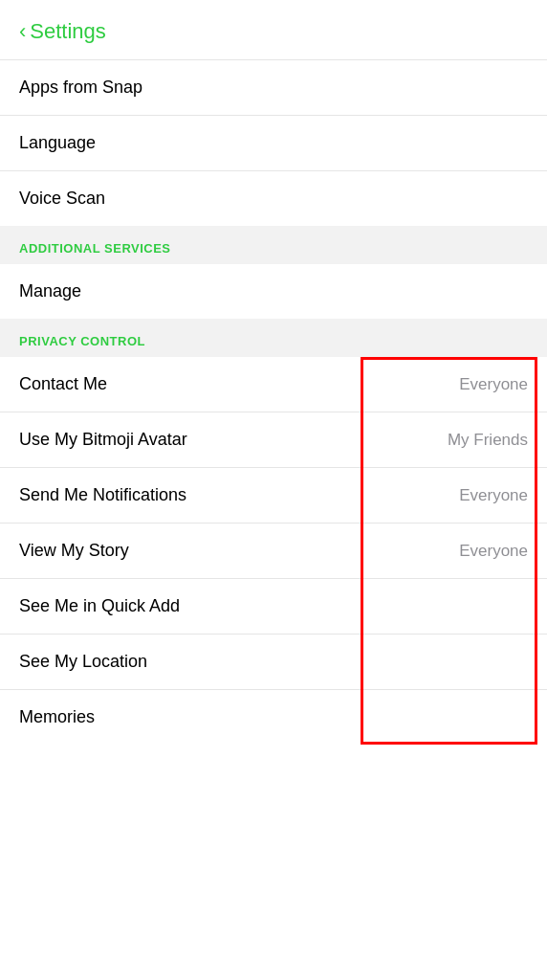 Image resolution: width=547 pixels, height=980 pixels. I want to click on contact-me-label: Contact Me, so click(63, 385).